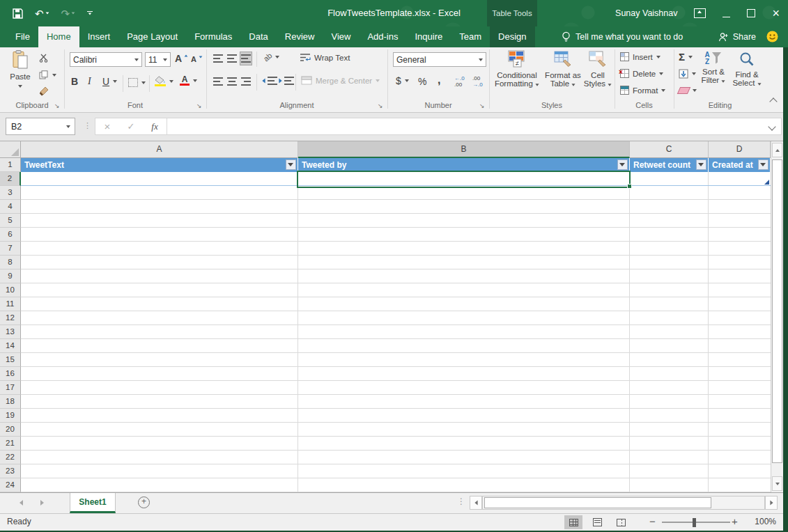 Image resolution: width=788 pixels, height=532 pixels. What do you see at coordinates (47, 75) in the screenshot?
I see `copy-button` at bounding box center [47, 75].